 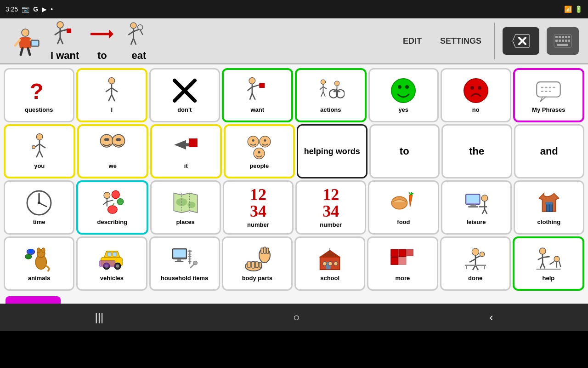 What do you see at coordinates (331, 203) in the screenshot?
I see `number-text-2: 1234` at bounding box center [331, 203].